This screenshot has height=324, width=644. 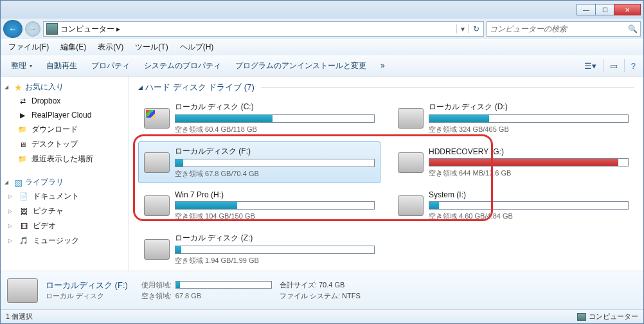 I want to click on drive-free-text: 空き領域 60.4 GB/118 GB, so click(x=275, y=130).